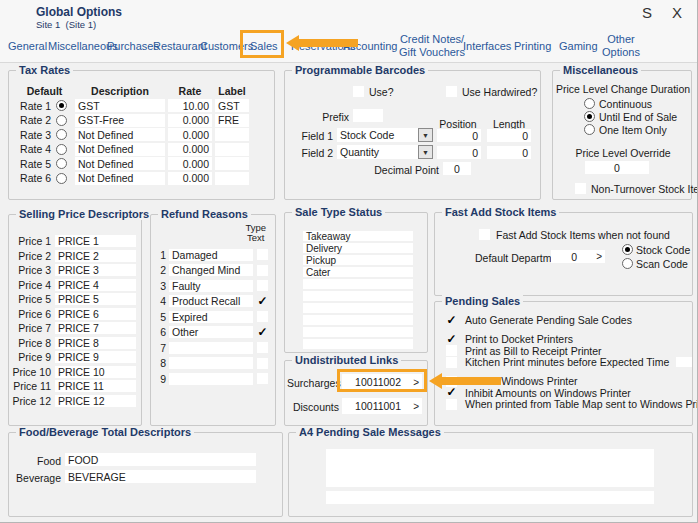 Image resolution: width=698 pixels, height=523 pixels. I want to click on tab-restaurant: Restaurant, so click(180, 46).